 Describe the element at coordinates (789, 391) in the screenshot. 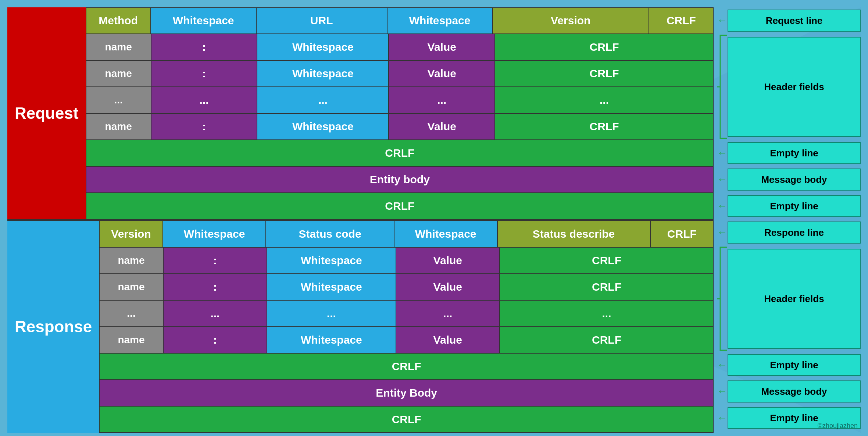

I see `message-body-resp-row: ← Message body` at that location.